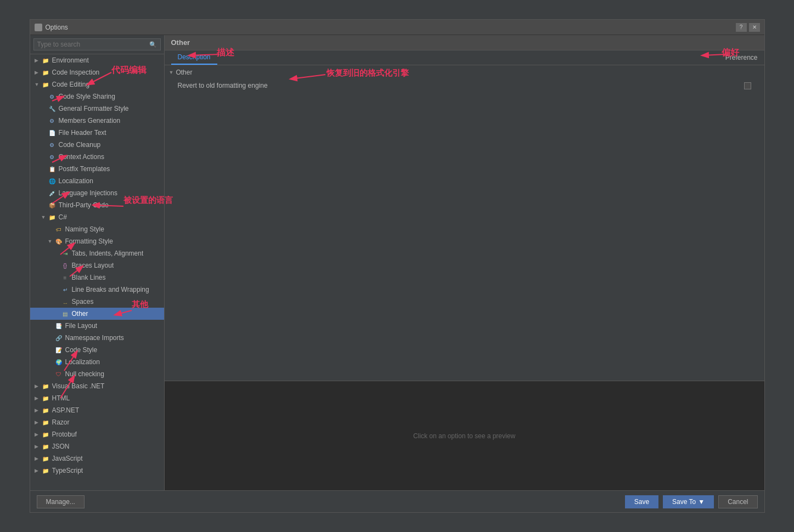  Describe the element at coordinates (459, 86) in the screenshot. I see `option-revert-label: Revert to old formatting engine` at that location.